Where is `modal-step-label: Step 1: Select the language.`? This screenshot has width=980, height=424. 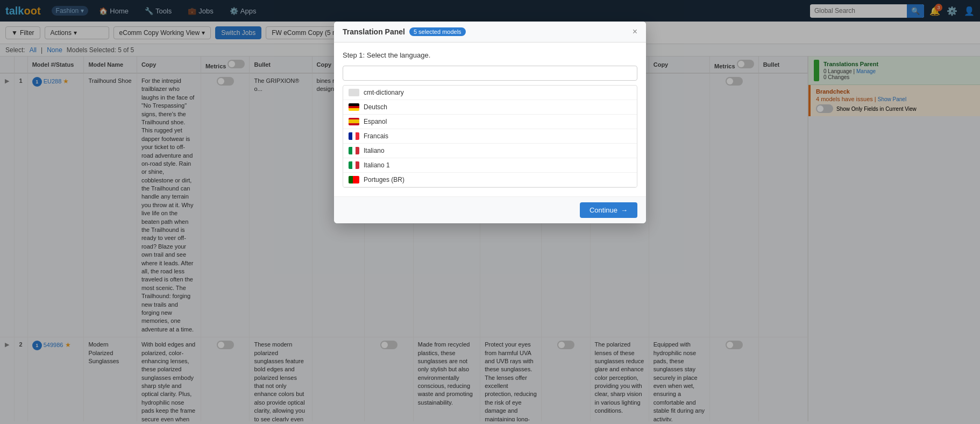
modal-step-label: Step 1: Select the language. is located at coordinates (490, 55).